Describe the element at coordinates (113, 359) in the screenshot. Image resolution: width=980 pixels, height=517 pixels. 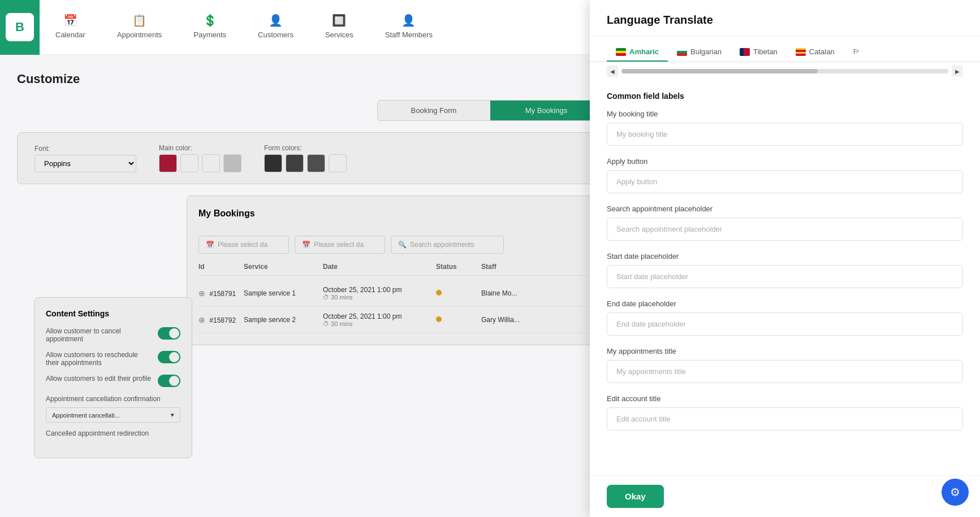
I see `toggle-reschedule: Allow customers to reschedule their appo…` at that location.